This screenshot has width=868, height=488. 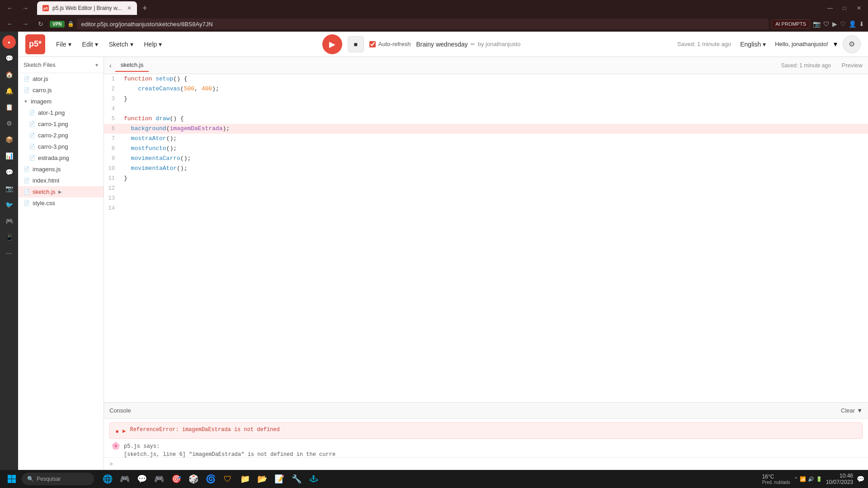 What do you see at coordinates (844, 8) in the screenshot?
I see `maximize-button: □` at bounding box center [844, 8].